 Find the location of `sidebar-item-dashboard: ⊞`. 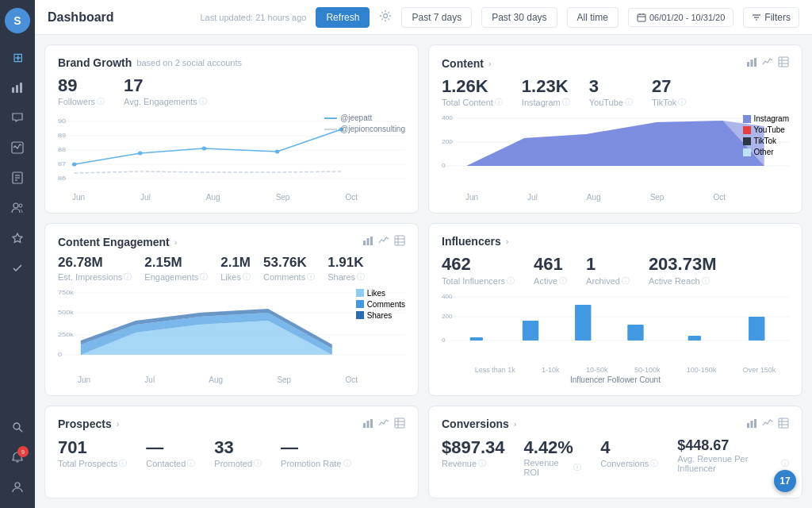

sidebar-item-dashboard: ⊞ is located at coordinates (17, 57).